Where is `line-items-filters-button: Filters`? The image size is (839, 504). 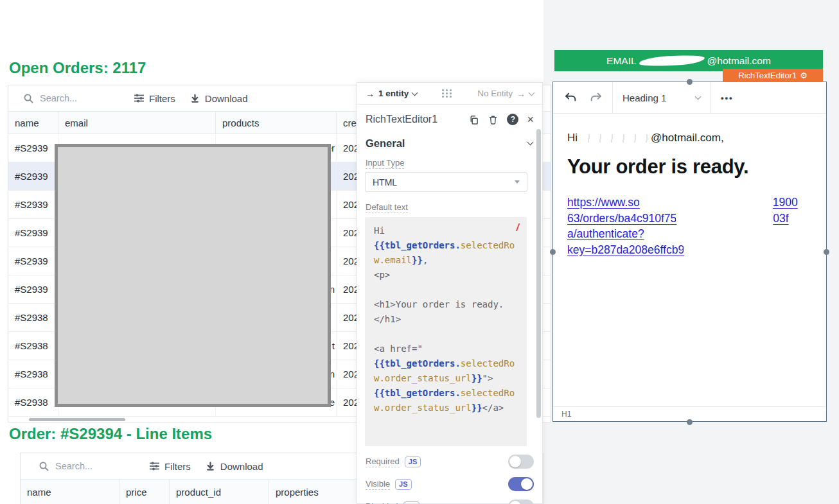 line-items-filters-button: Filters is located at coordinates (170, 466).